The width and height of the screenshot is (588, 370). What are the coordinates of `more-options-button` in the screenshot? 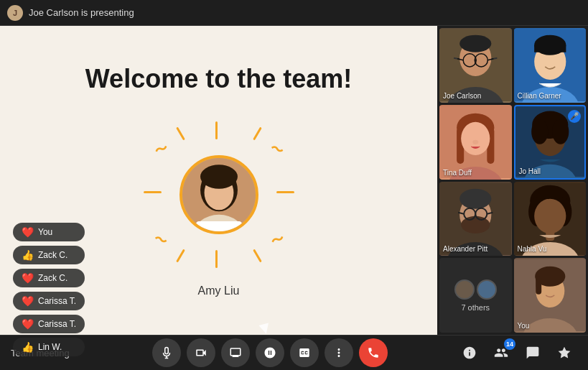 It's located at (339, 353).